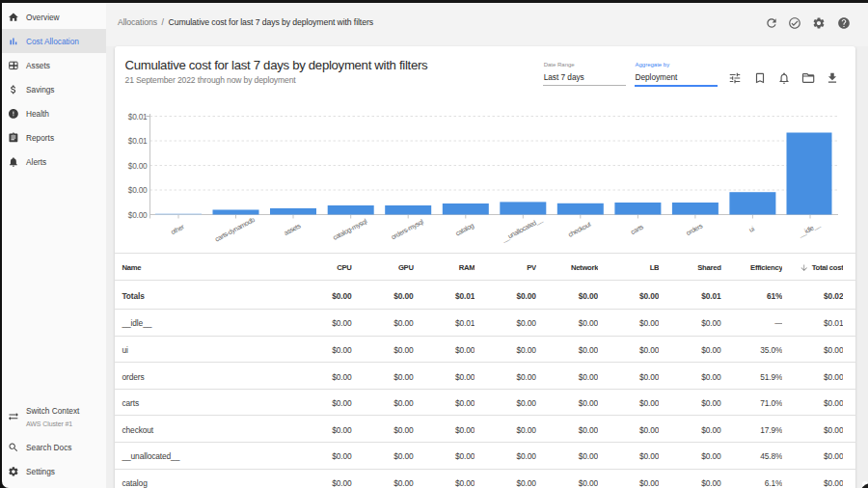 Image resolution: width=868 pixels, height=488 pixels. I want to click on svg-text: orders-mysql, so click(407, 230).